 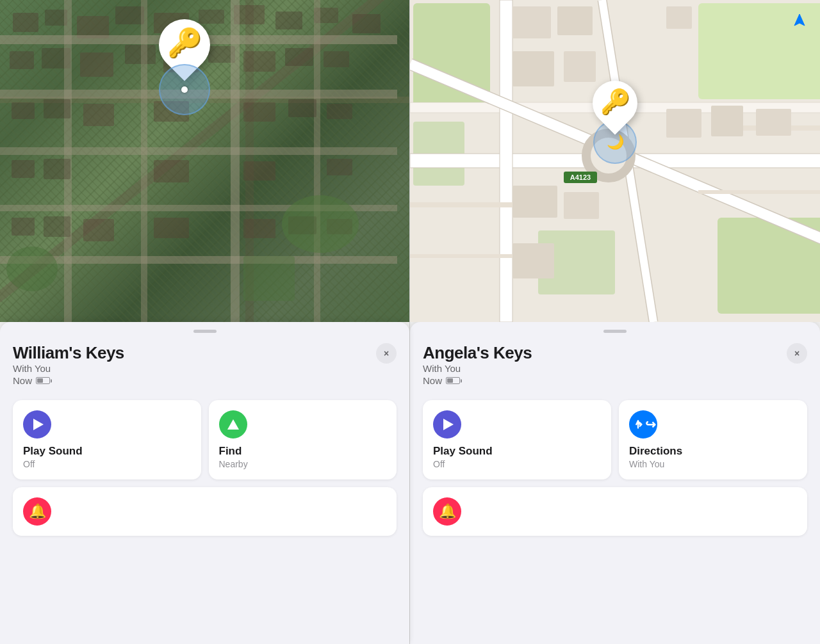 What do you see at coordinates (453, 380) in the screenshot?
I see `right-battery-body` at bounding box center [453, 380].